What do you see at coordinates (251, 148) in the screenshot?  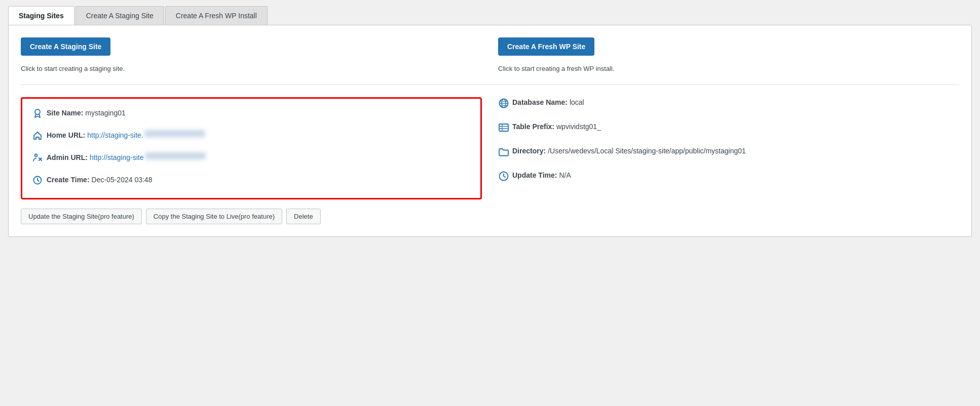 I see `site-info-box: Site Name: mystaging01 Home URL: http://…` at bounding box center [251, 148].